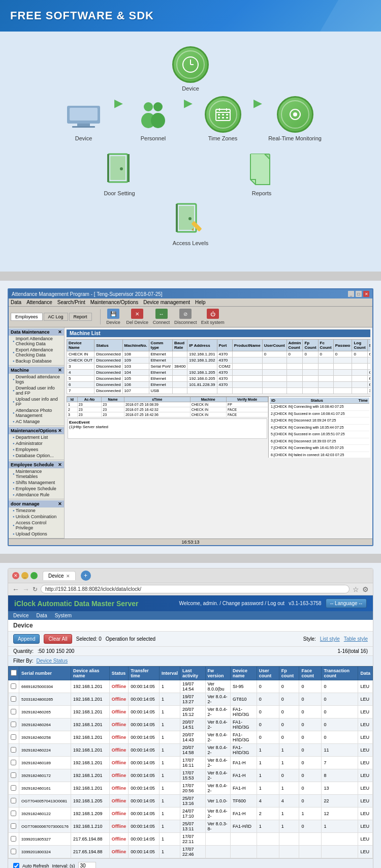  I want to click on menu-help: Help, so click(200, 302).